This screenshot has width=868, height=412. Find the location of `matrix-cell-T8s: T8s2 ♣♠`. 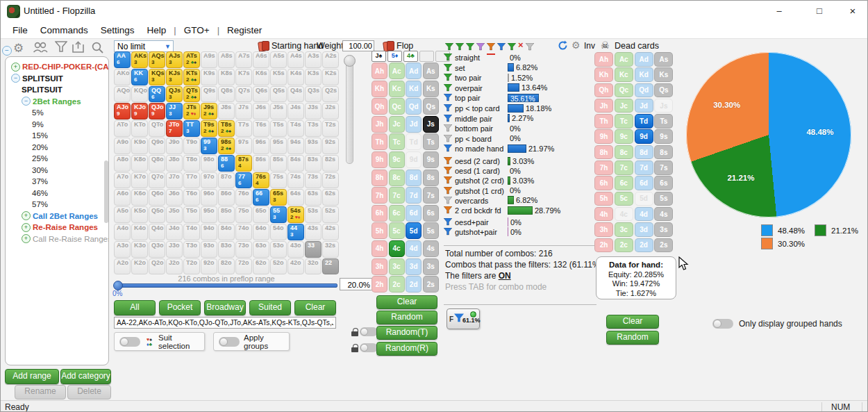

matrix-cell-T8s: T8s2 ♣♠ is located at coordinates (226, 129).